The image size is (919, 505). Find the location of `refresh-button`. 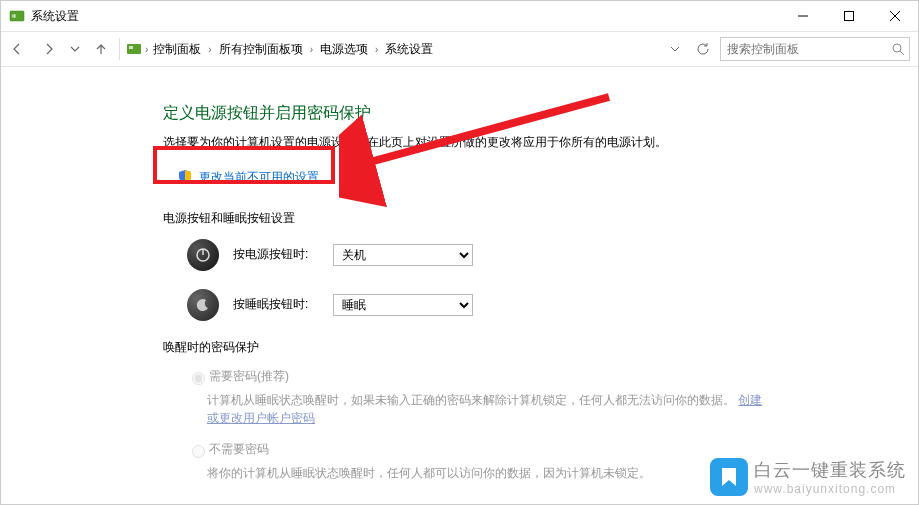

refresh-button is located at coordinates (703, 49).